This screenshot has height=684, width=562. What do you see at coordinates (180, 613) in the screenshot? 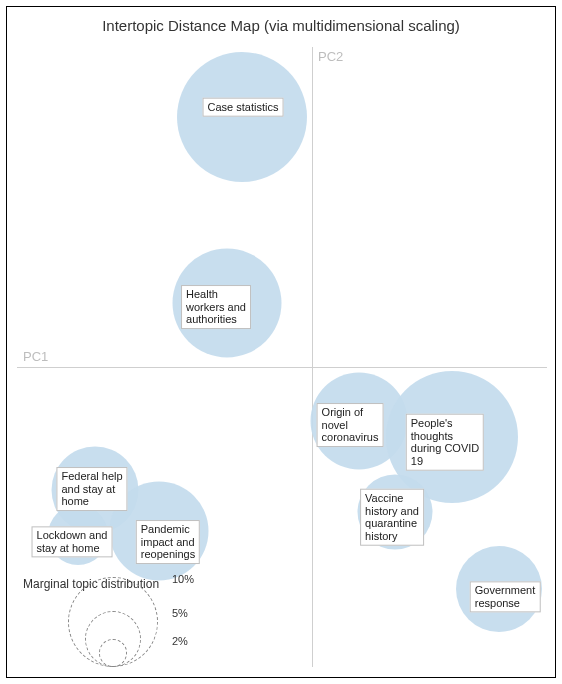
I see `legend-pct: 5%` at bounding box center [180, 613].